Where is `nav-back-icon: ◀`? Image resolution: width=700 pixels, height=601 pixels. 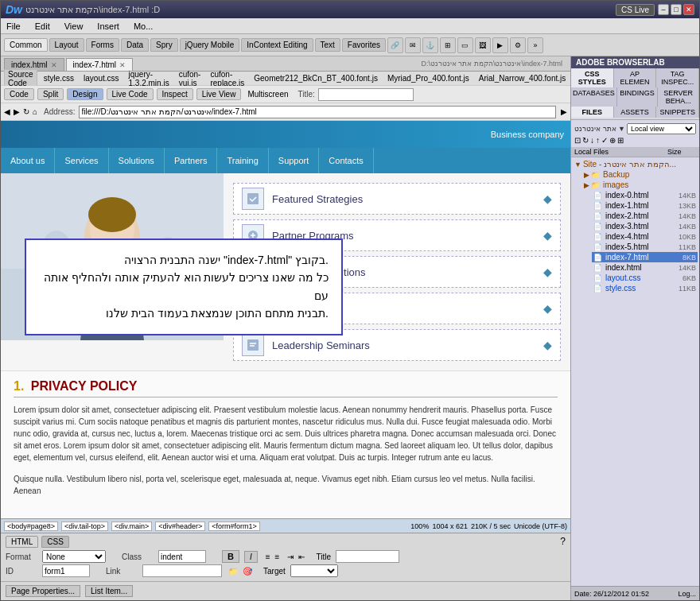 nav-back-icon: ◀ is located at coordinates (7, 111).